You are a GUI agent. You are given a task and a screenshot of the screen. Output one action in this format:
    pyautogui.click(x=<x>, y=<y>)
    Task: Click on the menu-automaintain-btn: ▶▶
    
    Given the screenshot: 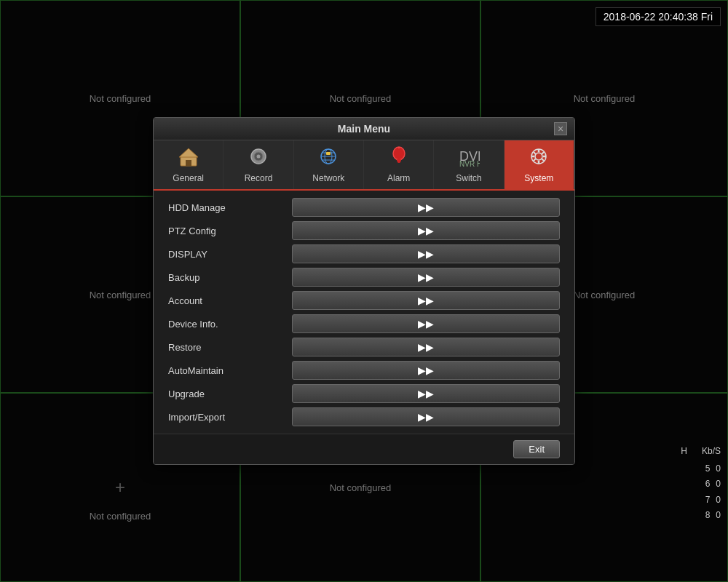 What is the action you would take?
    pyautogui.click(x=426, y=370)
    